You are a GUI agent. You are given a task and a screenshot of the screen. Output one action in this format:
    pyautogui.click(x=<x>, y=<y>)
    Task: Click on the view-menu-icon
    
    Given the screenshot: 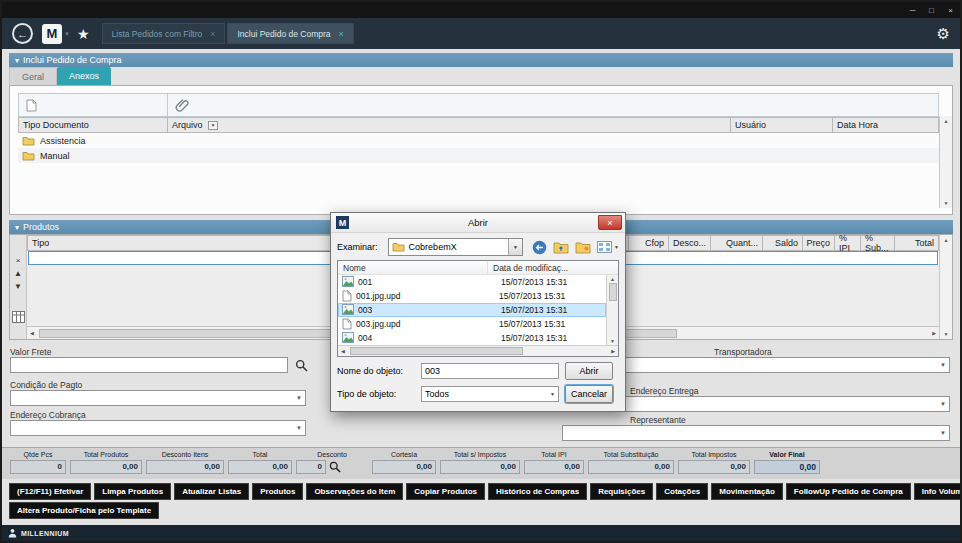 What is the action you would take?
    pyautogui.click(x=604, y=247)
    